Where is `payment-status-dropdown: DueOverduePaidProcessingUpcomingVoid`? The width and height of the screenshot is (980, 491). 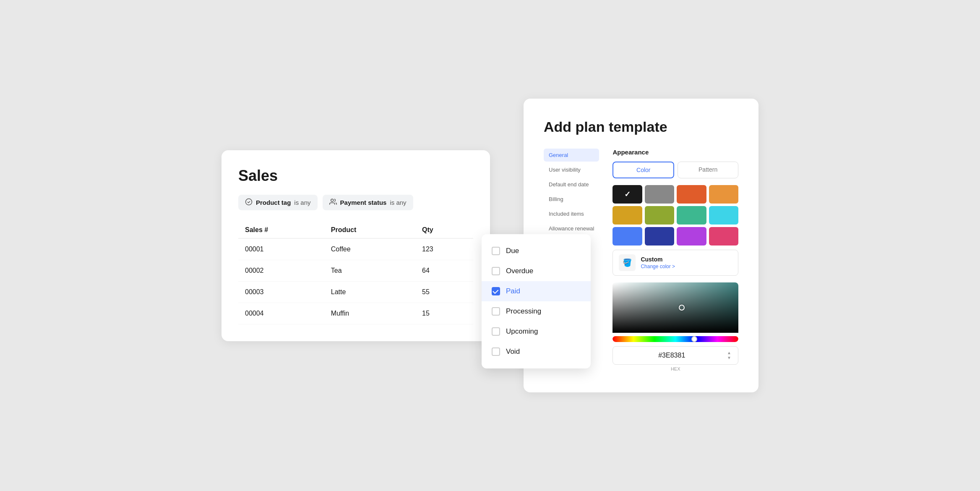
payment-status-dropdown: DueOverduePaidProcessingUpcomingVoid is located at coordinates (536, 301).